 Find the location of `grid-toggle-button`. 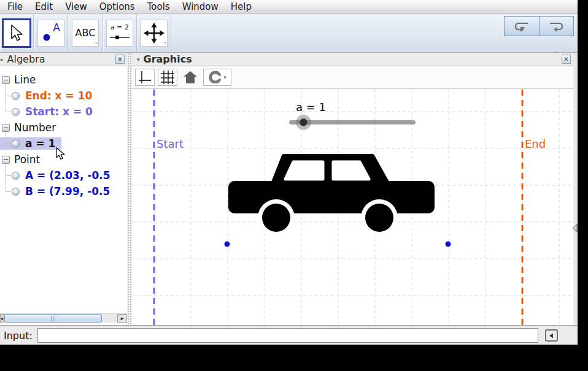

grid-toggle-button is located at coordinates (168, 77).